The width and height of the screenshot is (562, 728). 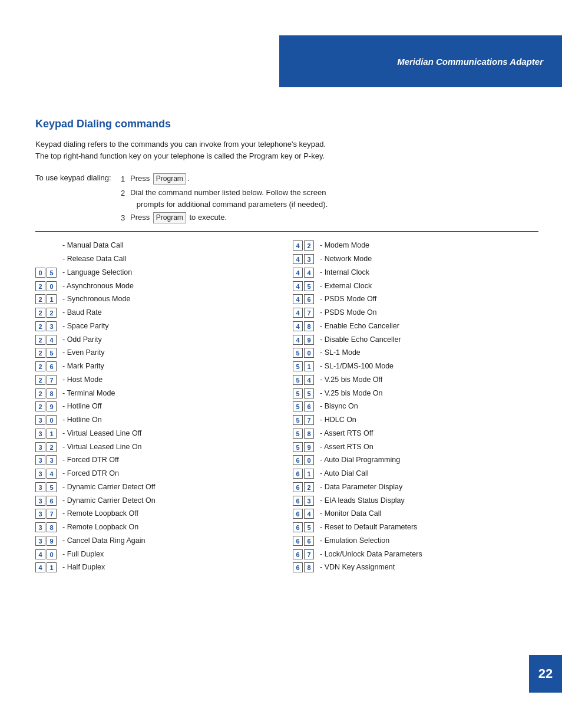 I want to click on cmd-label-psds-on: - PSDS Mode On, so click(x=349, y=312).